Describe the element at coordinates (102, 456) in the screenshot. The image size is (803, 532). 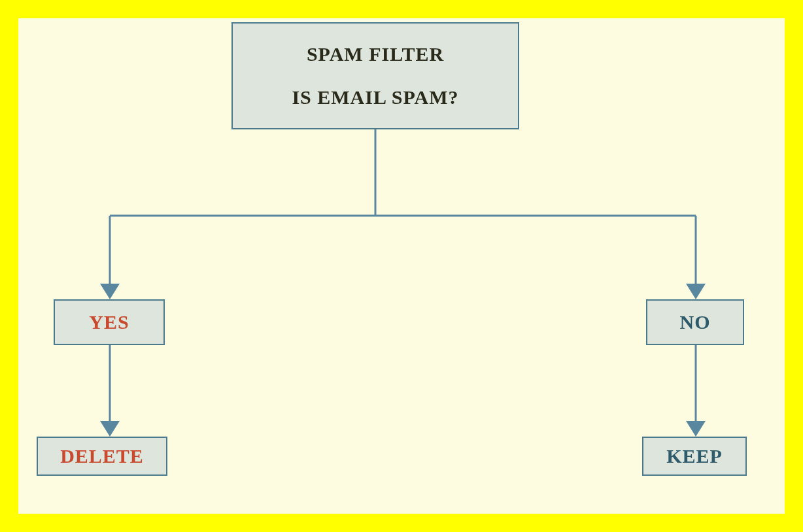
I see `action-delete-label: DELETE` at that location.